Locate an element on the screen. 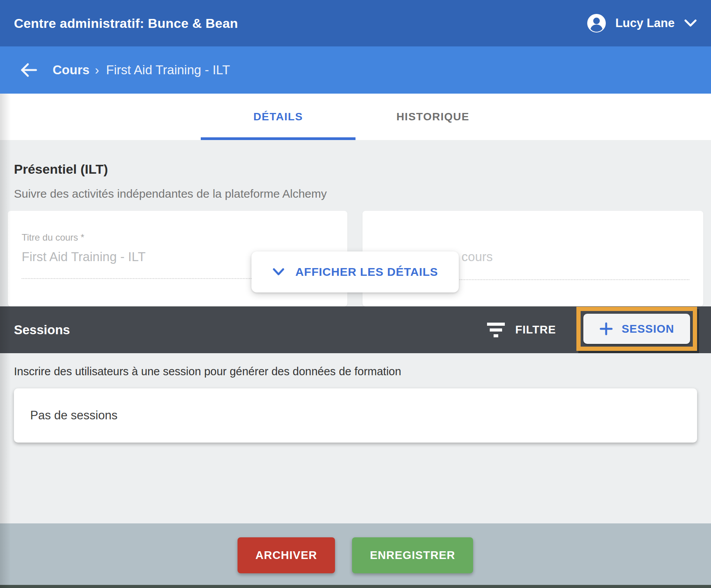 This screenshot has width=711, height=588. user-menu: Lucy Lane is located at coordinates (642, 23).